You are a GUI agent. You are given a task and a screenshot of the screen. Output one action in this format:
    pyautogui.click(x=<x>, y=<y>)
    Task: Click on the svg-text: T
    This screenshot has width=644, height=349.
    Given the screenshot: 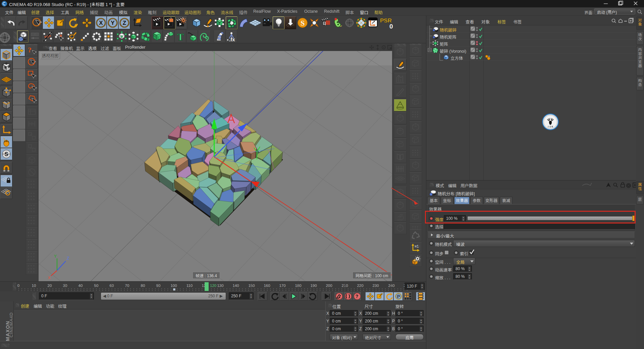 What is the action you would take?
    pyautogui.click(x=180, y=37)
    